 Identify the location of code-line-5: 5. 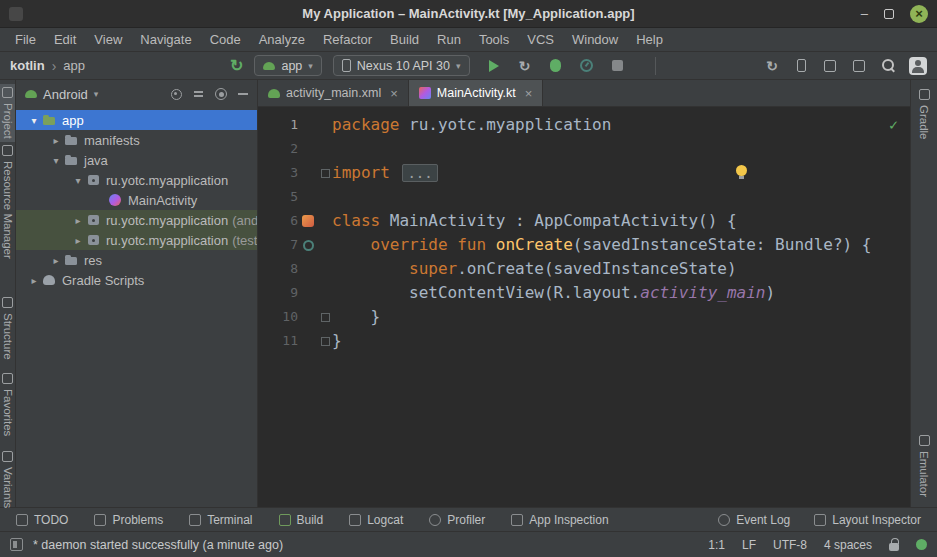
(584, 197).